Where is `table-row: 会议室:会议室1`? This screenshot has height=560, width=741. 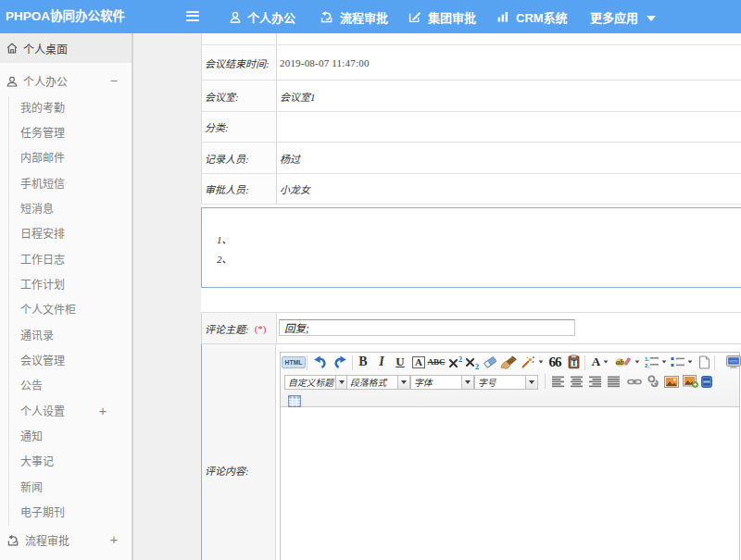 table-row: 会议室:会议室1 is located at coordinates (471, 96).